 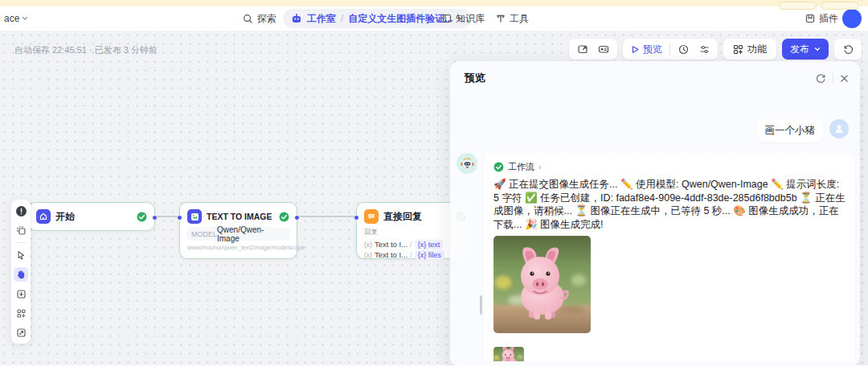 What do you see at coordinates (92, 216) in the screenshot?
I see `node-start: 开始` at bounding box center [92, 216].